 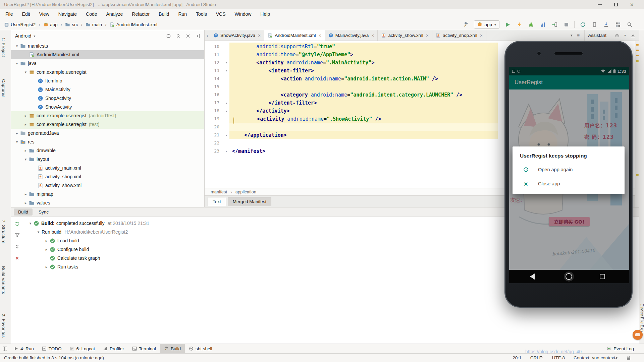 I want to click on run-config-selector: app ▾, so click(x=487, y=24).